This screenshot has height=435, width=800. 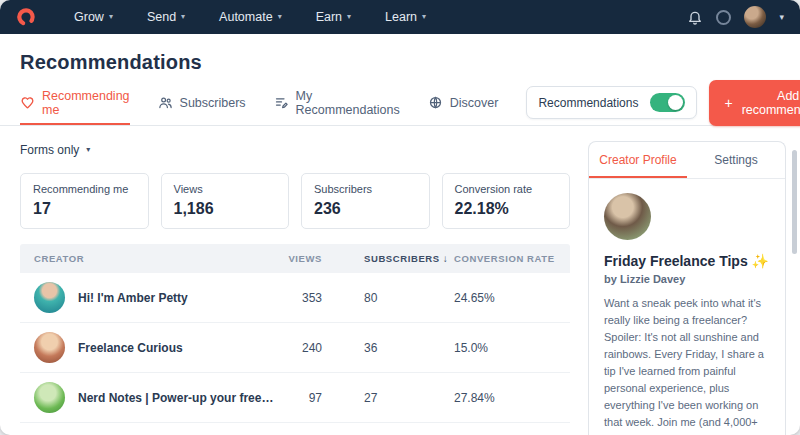 What do you see at coordinates (728, 103) in the screenshot?
I see `plus-icon: +` at bounding box center [728, 103].